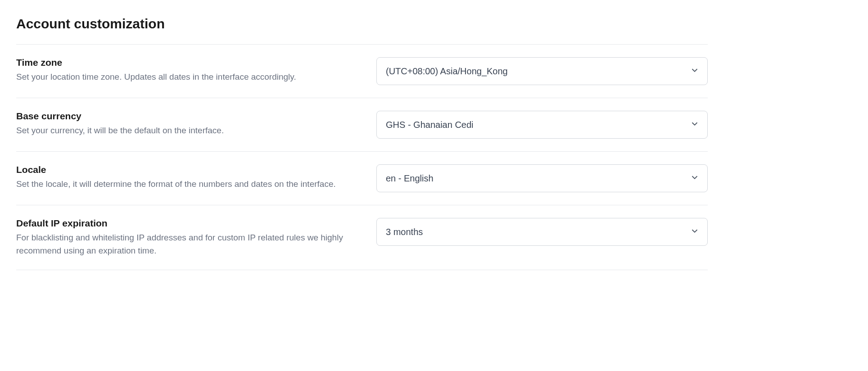 This screenshot has width=868, height=371. I want to click on setting-row-currency: Base currency Set your currency, it will…, so click(362, 125).